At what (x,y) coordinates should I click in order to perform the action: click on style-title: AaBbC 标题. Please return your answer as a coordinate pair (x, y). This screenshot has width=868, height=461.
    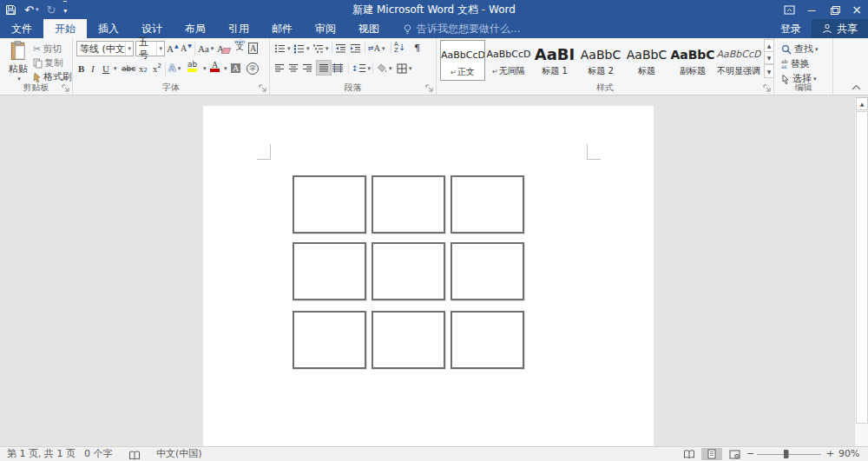
    Looking at the image, I should click on (647, 61).